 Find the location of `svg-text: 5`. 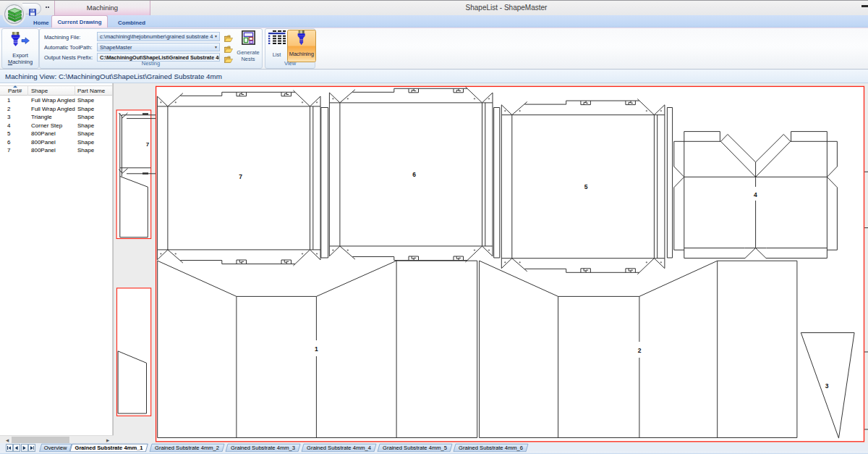

svg-text: 5 is located at coordinates (586, 187).